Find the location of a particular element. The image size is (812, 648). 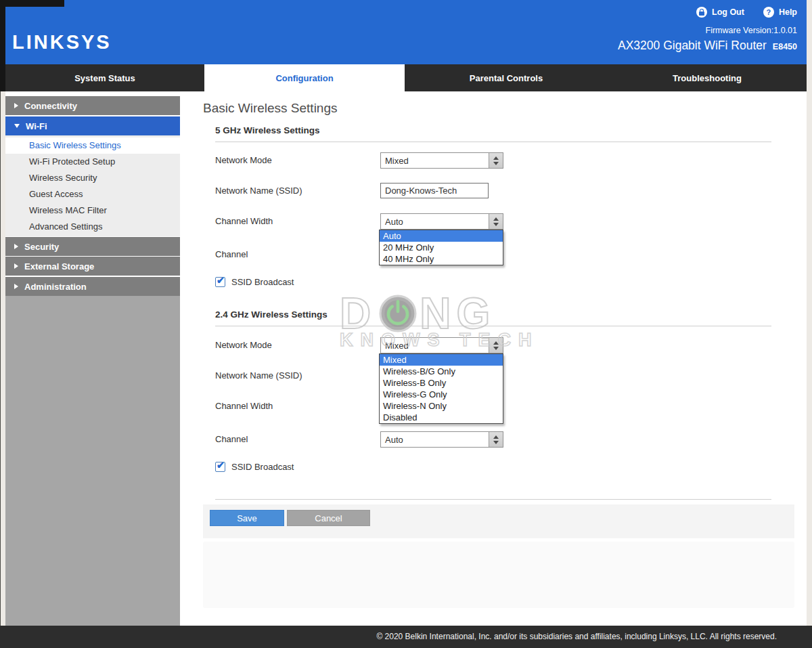

sidebar-filler is located at coordinates (93, 460).